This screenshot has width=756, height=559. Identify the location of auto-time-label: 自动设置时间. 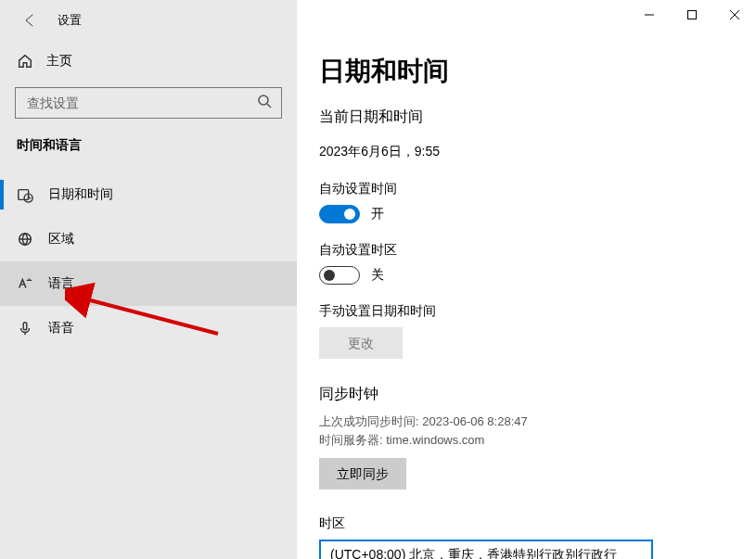
(527, 189).